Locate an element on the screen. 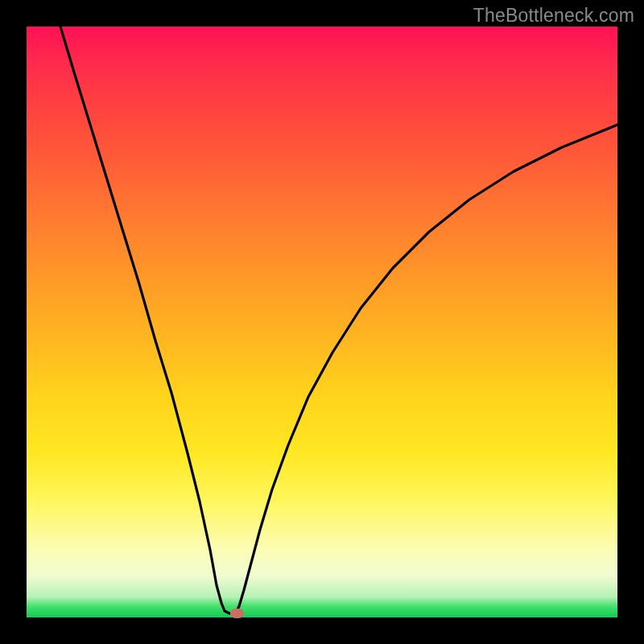  watermark-text: TheBottleneck.com is located at coordinates (554, 16).